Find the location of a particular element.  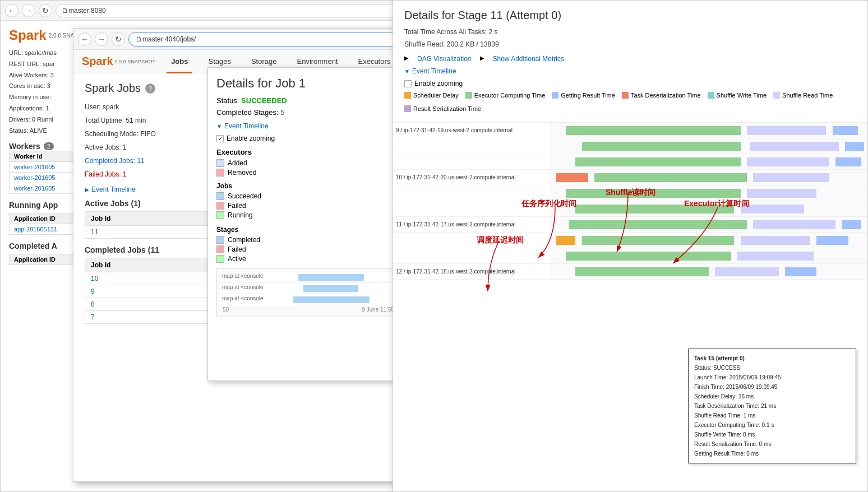

task-tooltip: Task 15 (attempt 0) Status: SUCCESS Laun… is located at coordinates (772, 406).